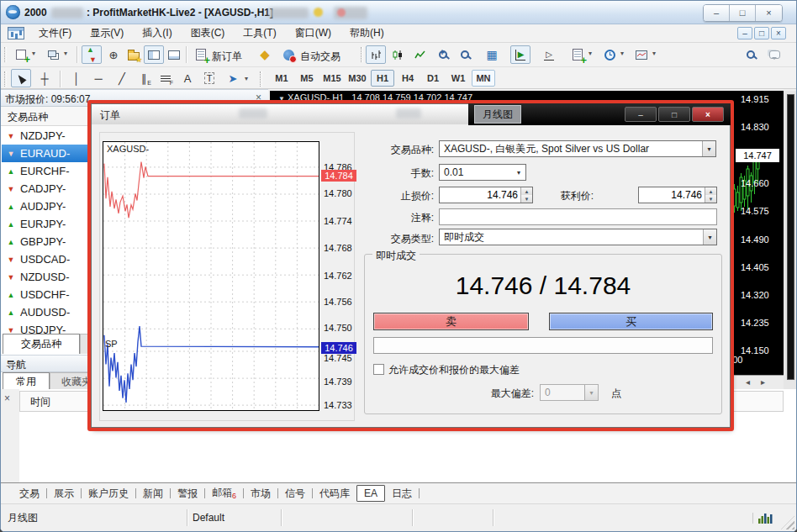 This screenshot has width=797, height=532. I want to click on maximize-button: □, so click(743, 13).